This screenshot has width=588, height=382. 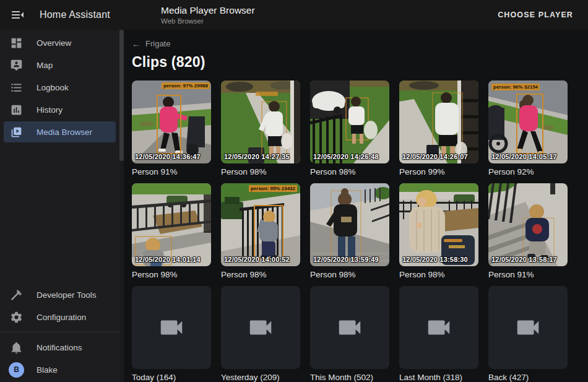 I want to click on dashboard-icon, so click(x=16, y=43).